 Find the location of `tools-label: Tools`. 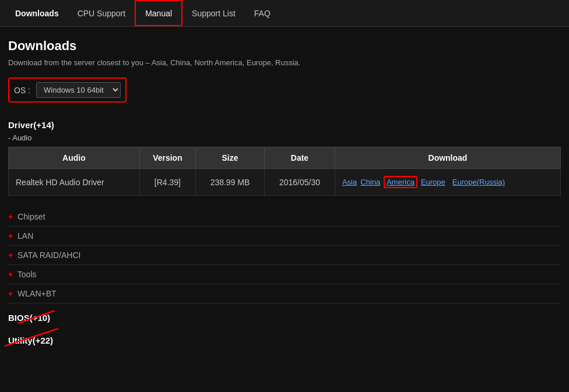

tools-label: Tools is located at coordinates (27, 274).